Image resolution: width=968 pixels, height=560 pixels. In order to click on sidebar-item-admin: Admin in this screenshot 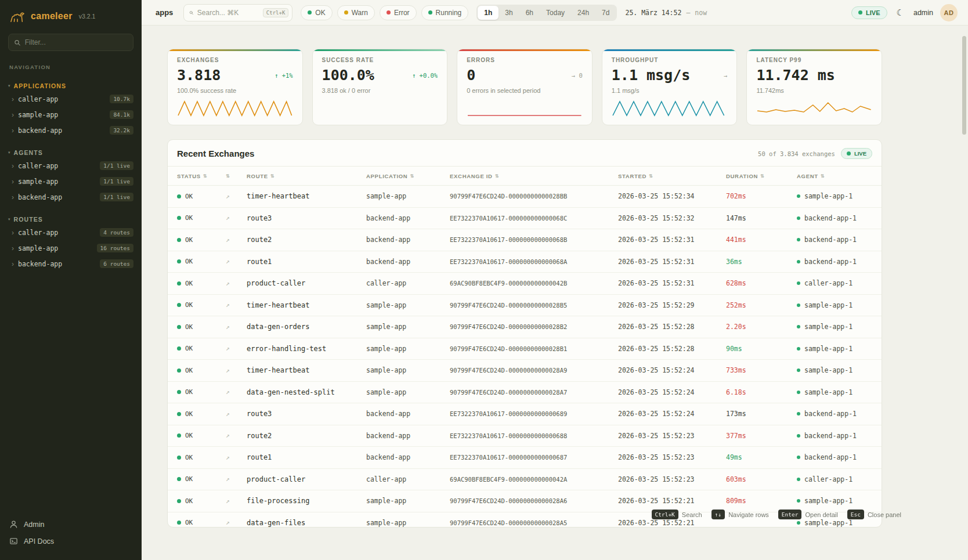, I will do `click(71, 525)`.